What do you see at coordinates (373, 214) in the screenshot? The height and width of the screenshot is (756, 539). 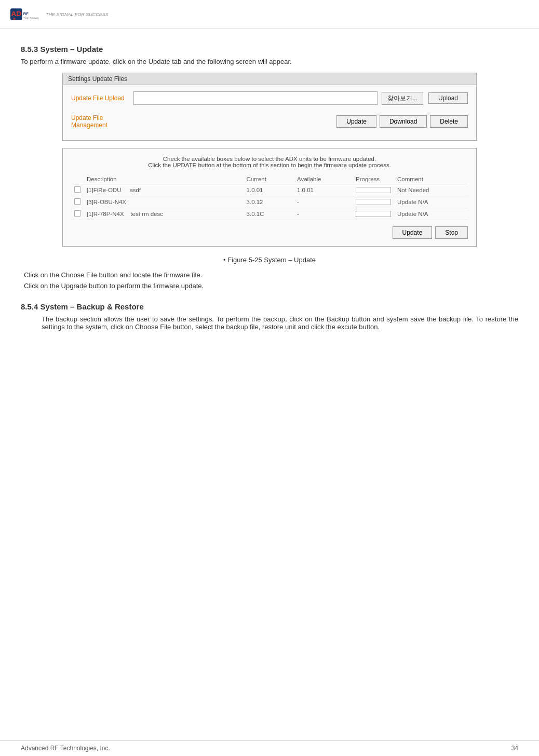 I see `row3-progress` at bounding box center [373, 214].